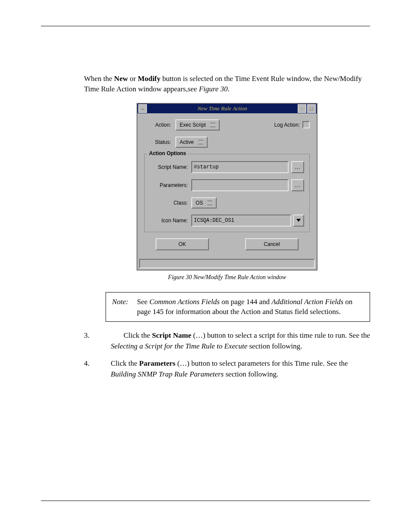 This screenshot has height=532, width=411. What do you see at coordinates (169, 185) in the screenshot?
I see `parameters-label: Parameters:` at bounding box center [169, 185].